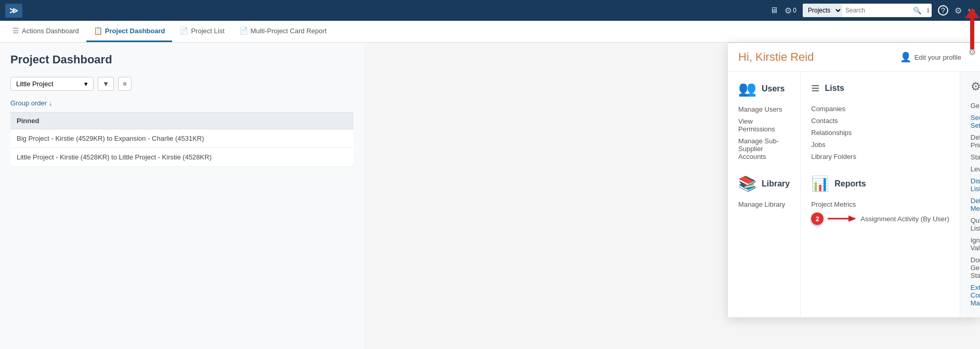  What do you see at coordinates (880, 157) in the screenshot?
I see `library-folders-link: Library Folders` at bounding box center [880, 157].